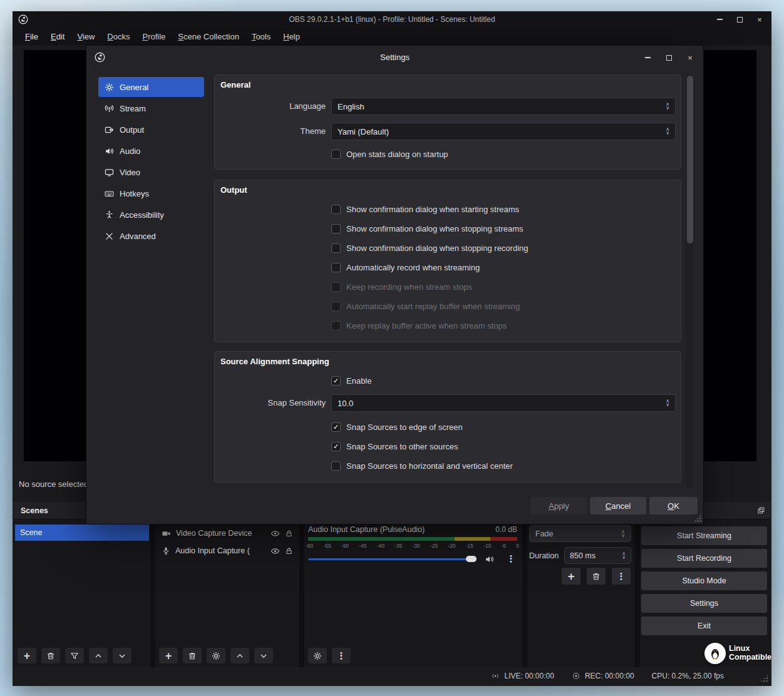 The width and height of the screenshot is (784, 696). Describe the element at coordinates (152, 193) in the screenshot. I see `settings-tab-hotkeys: Hotkeys` at that location.